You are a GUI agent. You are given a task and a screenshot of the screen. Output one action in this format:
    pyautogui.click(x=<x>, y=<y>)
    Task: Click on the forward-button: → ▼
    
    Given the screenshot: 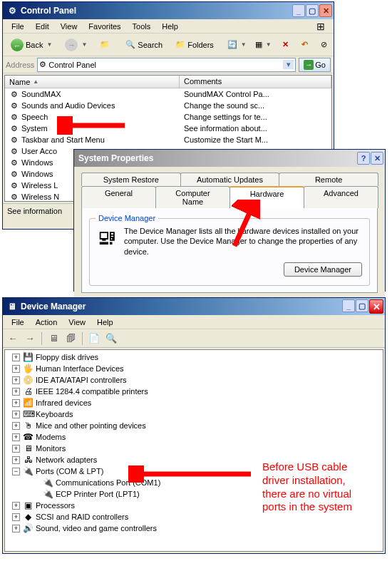 What is the action you would take?
    pyautogui.click(x=76, y=45)
    